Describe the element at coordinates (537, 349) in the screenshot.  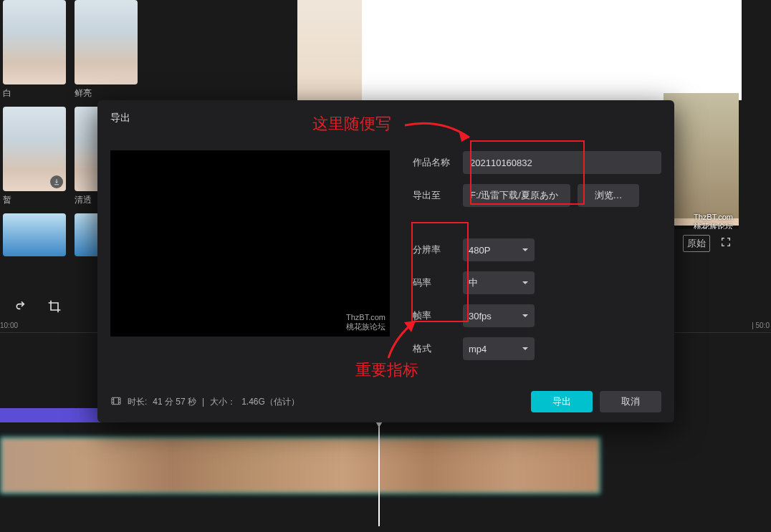
I see `row-format: 格式 mp4` at that location.